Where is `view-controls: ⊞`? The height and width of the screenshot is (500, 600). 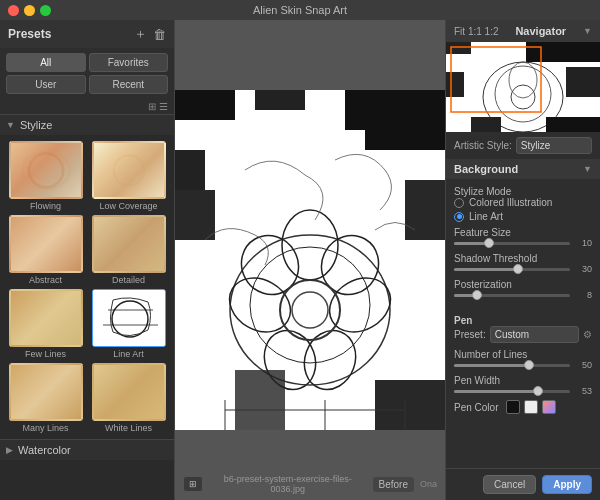 view-controls: ⊞ is located at coordinates (193, 484).